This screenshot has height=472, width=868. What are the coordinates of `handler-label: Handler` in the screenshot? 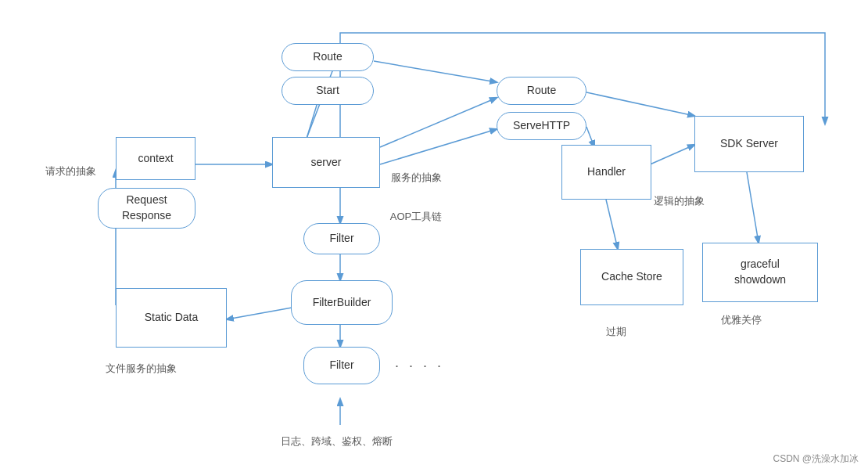 It's located at (607, 172).